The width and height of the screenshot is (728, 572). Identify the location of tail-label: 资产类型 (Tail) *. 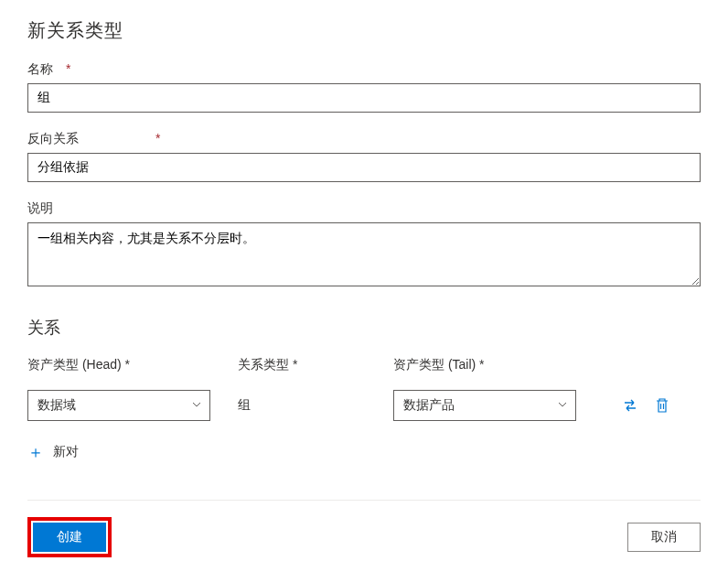
(498, 365).